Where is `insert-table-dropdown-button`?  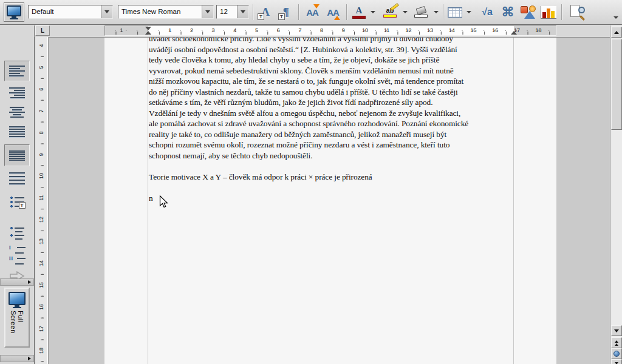
insert-table-dropdown-button is located at coordinates (469, 12).